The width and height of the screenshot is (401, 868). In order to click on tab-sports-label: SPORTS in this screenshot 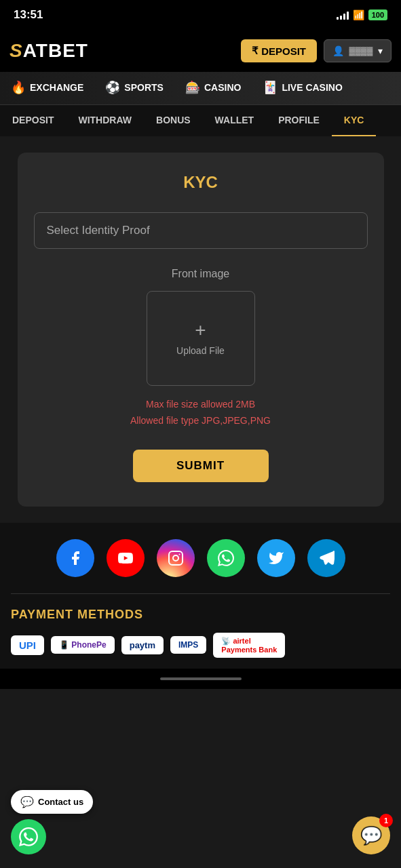, I will do `click(144, 87)`.